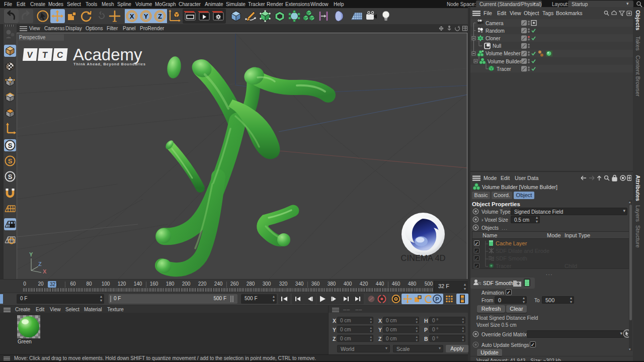 The width and height of the screenshot is (644, 362). What do you see at coordinates (424, 258) in the screenshot?
I see `svg-text: CINEMA 4D` at bounding box center [424, 258].